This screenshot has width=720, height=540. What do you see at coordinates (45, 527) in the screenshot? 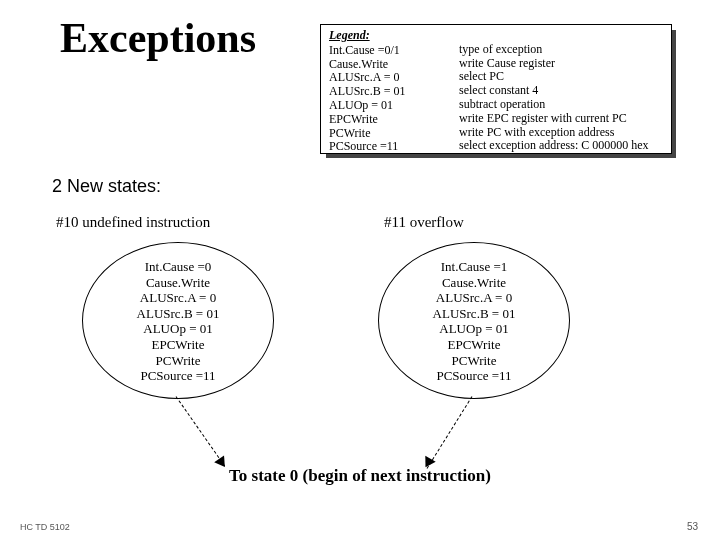
I see `footer-course-code: HC TD 5102` at bounding box center [45, 527].